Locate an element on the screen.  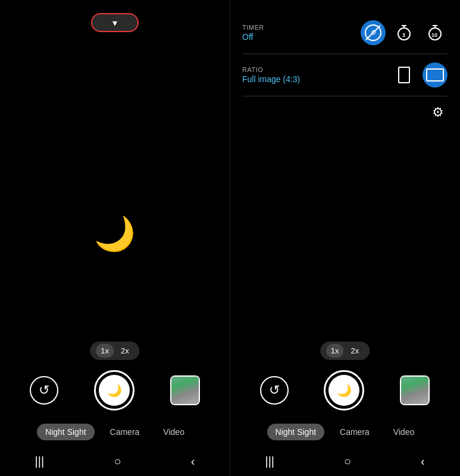
mode-selector: Night Sight Camera Video is located at coordinates (115, 432).